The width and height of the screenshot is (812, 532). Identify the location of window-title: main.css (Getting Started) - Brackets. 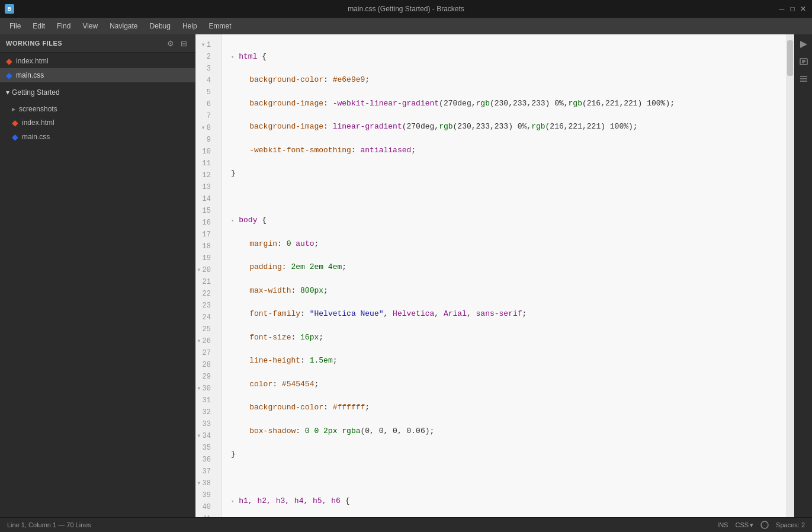
(406, 9).